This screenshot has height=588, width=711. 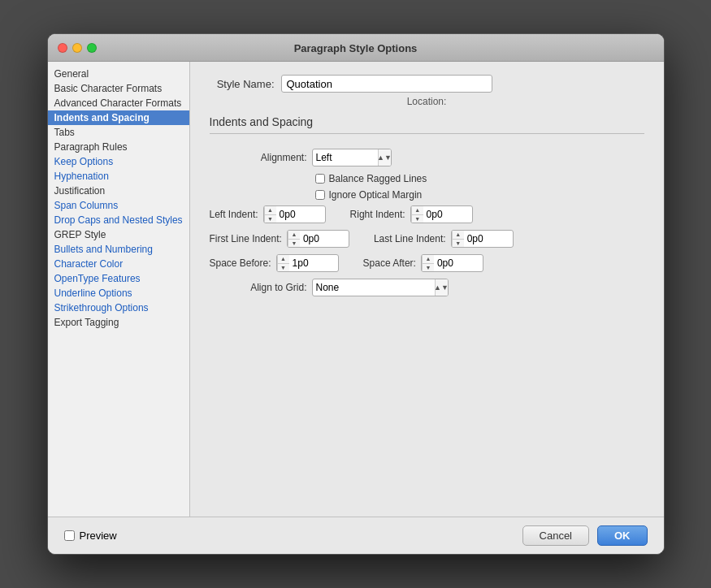 I want to click on close-button, so click(x=63, y=48).